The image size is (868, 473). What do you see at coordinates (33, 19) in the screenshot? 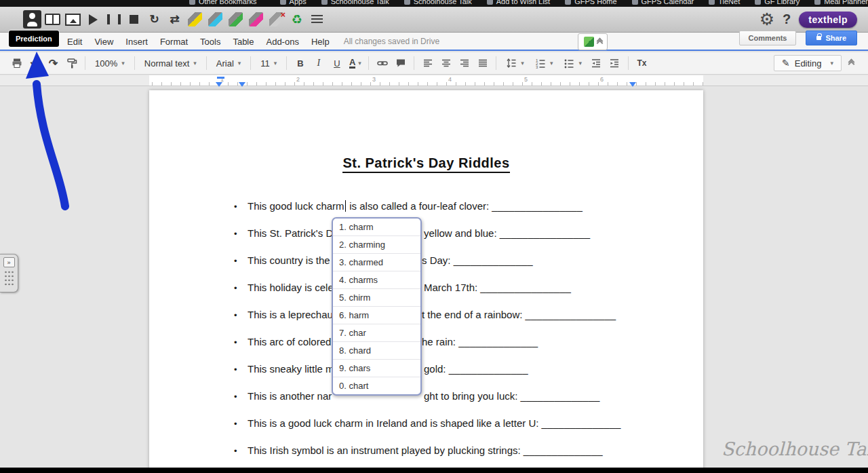
I see `prediction-icon` at bounding box center [33, 19].